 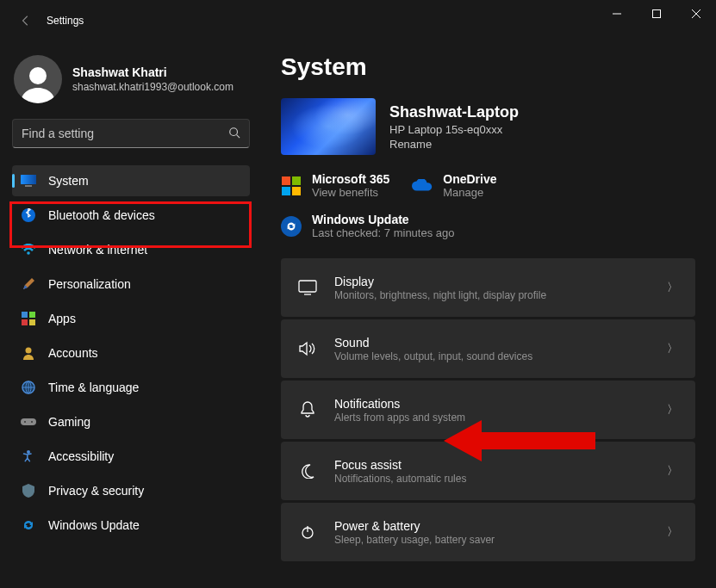 I want to click on link-onedrive: OneDrive Manage, so click(x=454, y=186).